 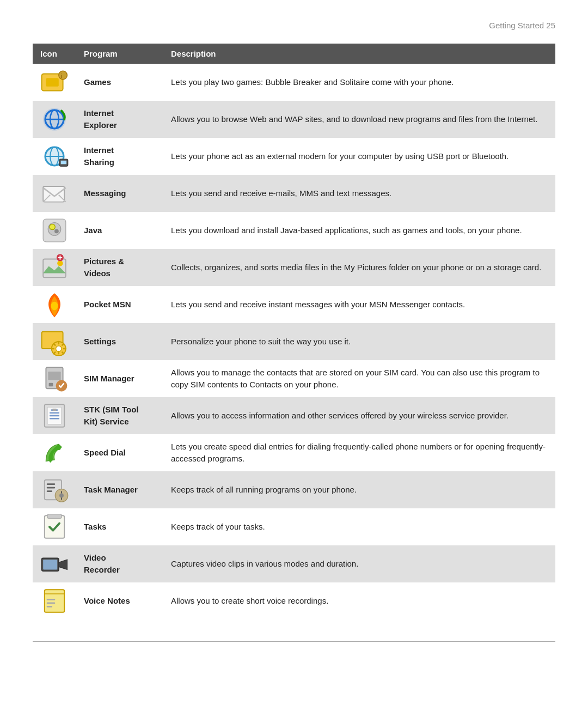 What do you see at coordinates (359, 453) in the screenshot?
I see `description-cell-10: Lets you create speed dial entries for d…` at bounding box center [359, 453].